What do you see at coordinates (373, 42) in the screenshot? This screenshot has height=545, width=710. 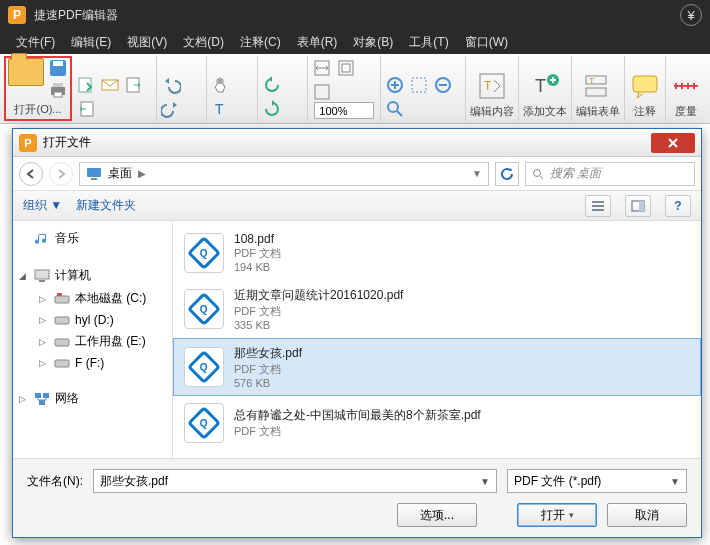 I see `menu-object: 对象(B)` at bounding box center [373, 42].